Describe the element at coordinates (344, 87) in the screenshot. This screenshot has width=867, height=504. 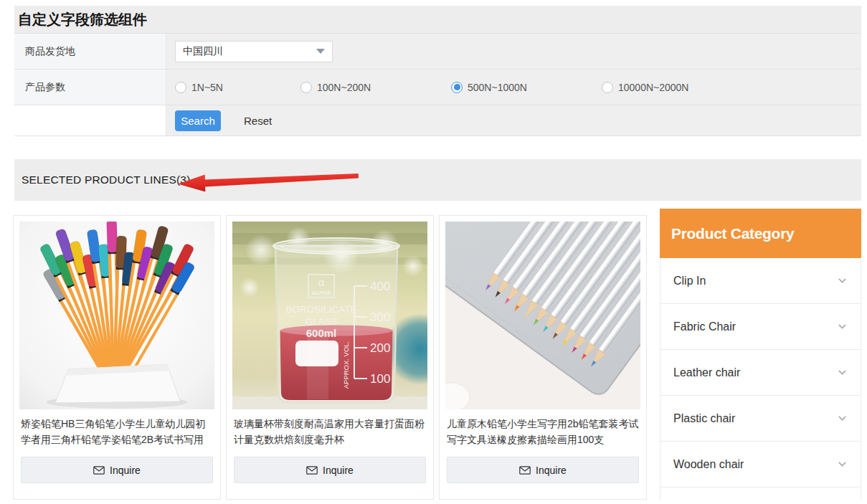
I see `radio-label: 100N~200N` at that location.